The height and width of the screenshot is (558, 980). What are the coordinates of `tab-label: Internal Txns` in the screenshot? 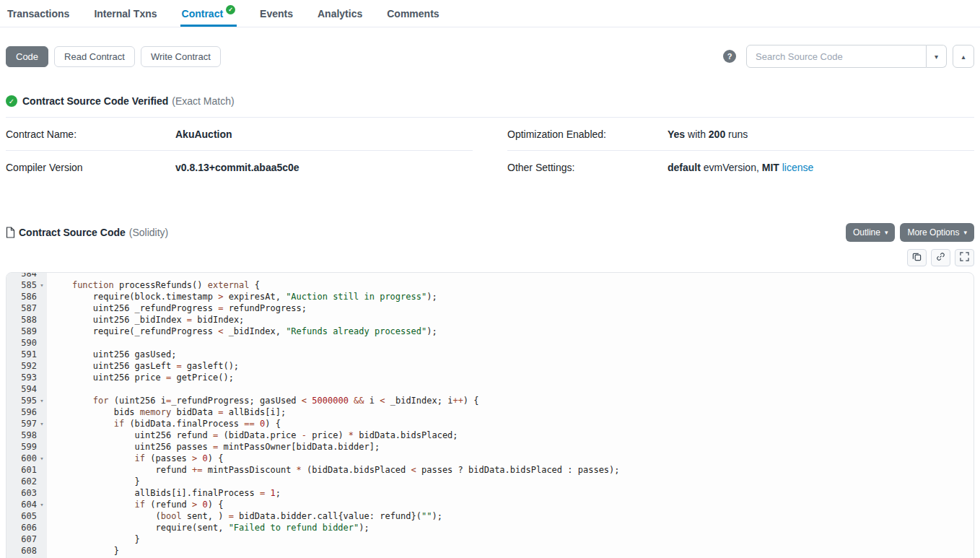 It's located at (126, 14).